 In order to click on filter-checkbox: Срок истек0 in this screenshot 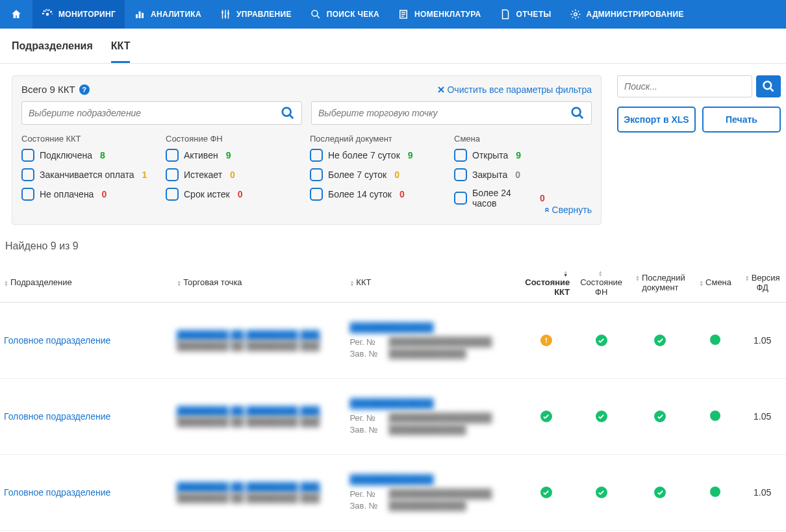, I will do `click(235, 194)`.